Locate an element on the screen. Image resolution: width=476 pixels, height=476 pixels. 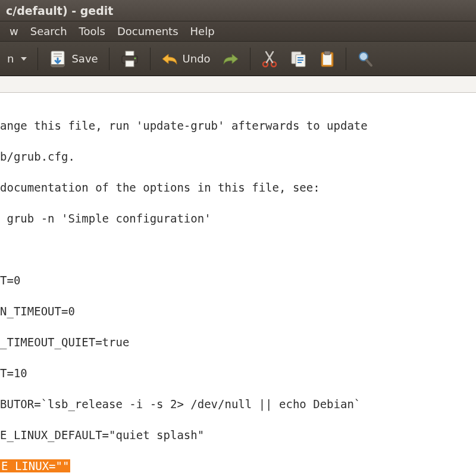
undo-label: Undo is located at coordinates (196, 58).